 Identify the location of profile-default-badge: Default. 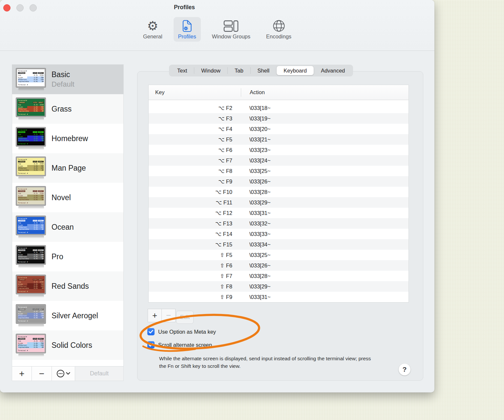
(63, 84).